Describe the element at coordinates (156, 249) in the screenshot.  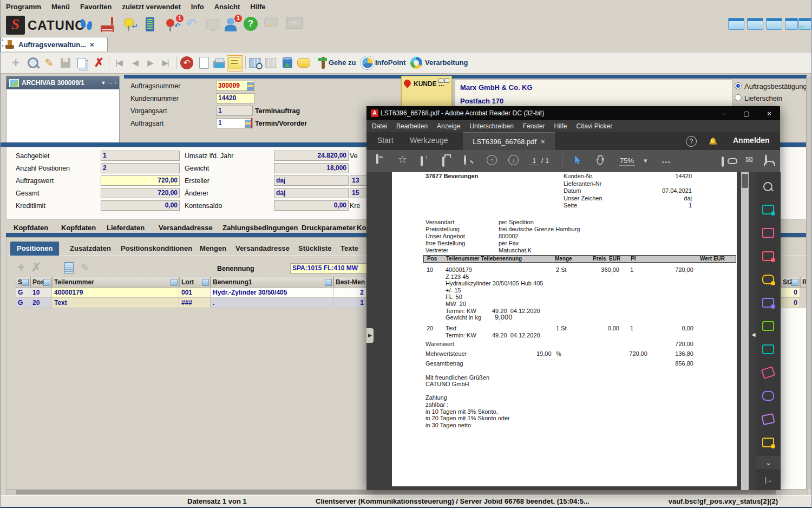
I see `tab-positionskonditionen: Positionskonditionen` at that location.